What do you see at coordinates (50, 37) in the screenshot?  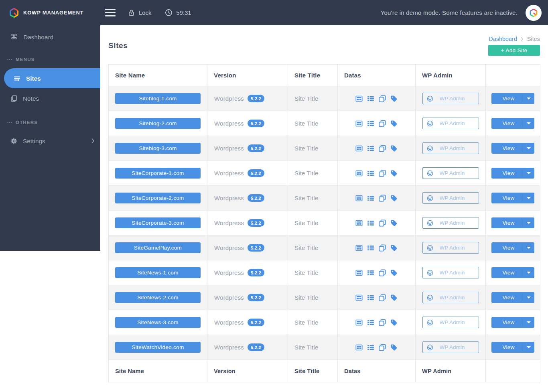 I see `sidebar-item-dashboard: ⌘ Dashboard` at bounding box center [50, 37].